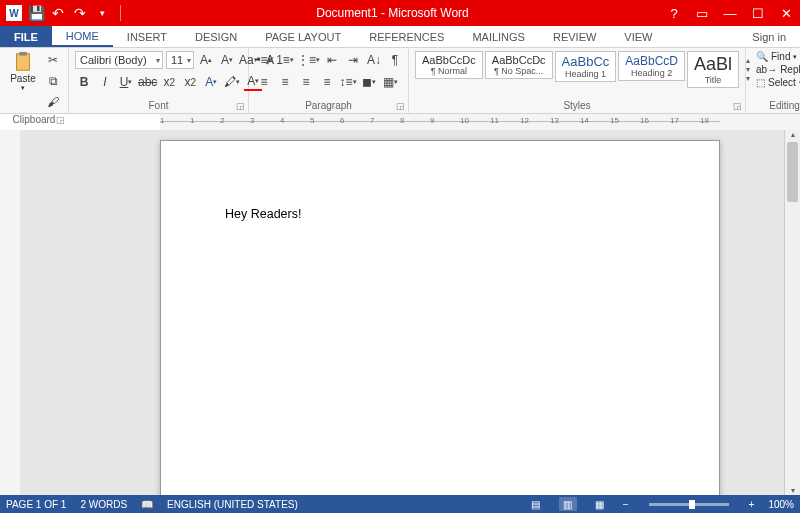 The width and height of the screenshot is (800, 513). I want to click on scroll-thumb, so click(792, 172).